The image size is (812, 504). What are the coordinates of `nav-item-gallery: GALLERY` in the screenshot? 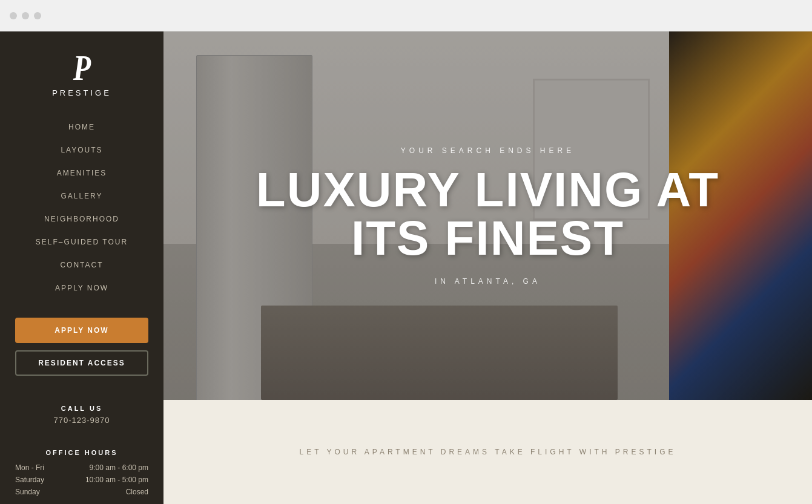 It's located at (82, 196).